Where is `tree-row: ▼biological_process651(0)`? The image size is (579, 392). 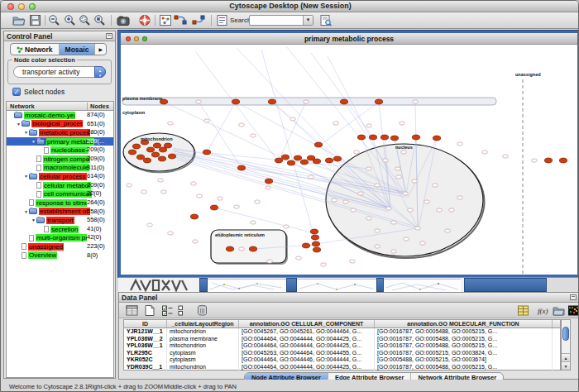
tree-row: ▼biological_process651(0) is located at coordinates (60, 124).